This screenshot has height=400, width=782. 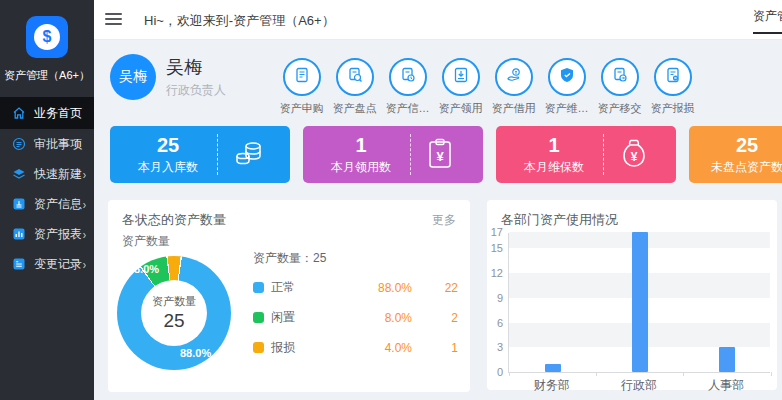 What do you see at coordinates (356, 318) in the screenshot?
I see `legend-item-idle: 闲置 8.0% 2` at bounding box center [356, 318].